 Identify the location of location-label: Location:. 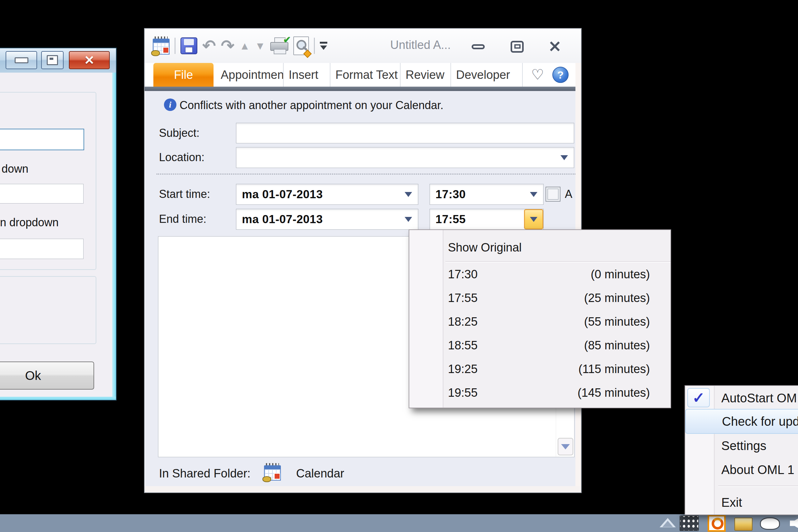
(182, 157).